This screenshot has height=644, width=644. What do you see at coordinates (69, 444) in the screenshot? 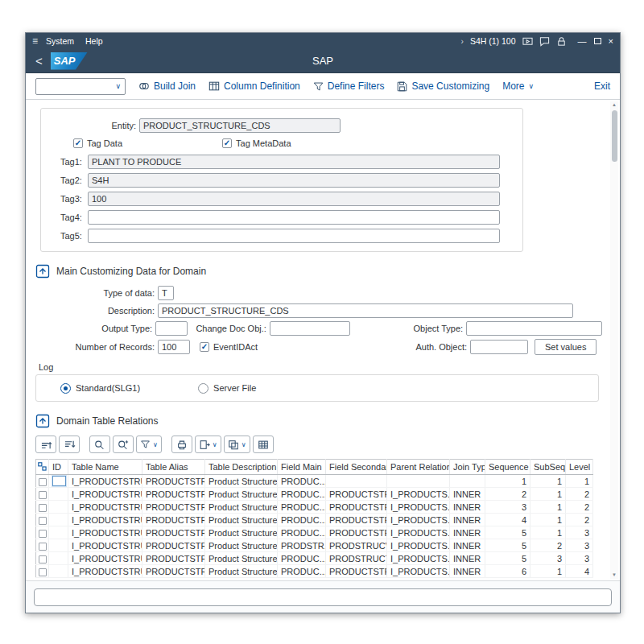
I see `sort-descending-button` at bounding box center [69, 444].